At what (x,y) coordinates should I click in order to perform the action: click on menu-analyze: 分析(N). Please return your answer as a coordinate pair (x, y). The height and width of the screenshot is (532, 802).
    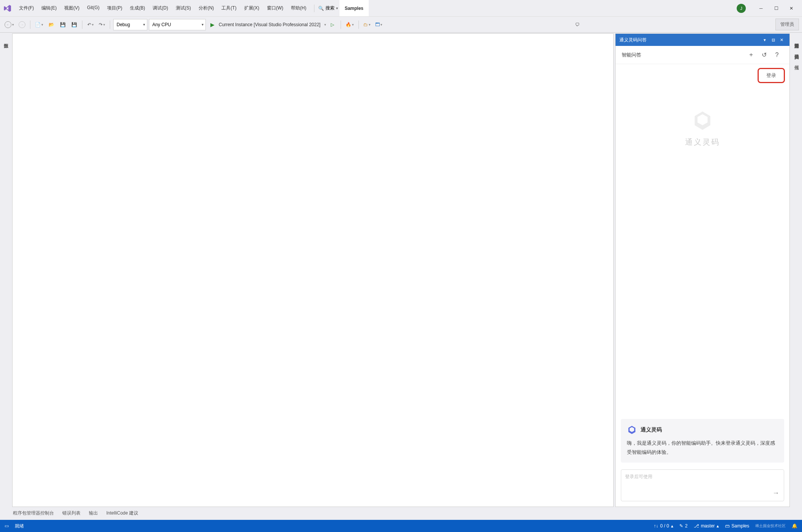
    Looking at the image, I should click on (207, 8).